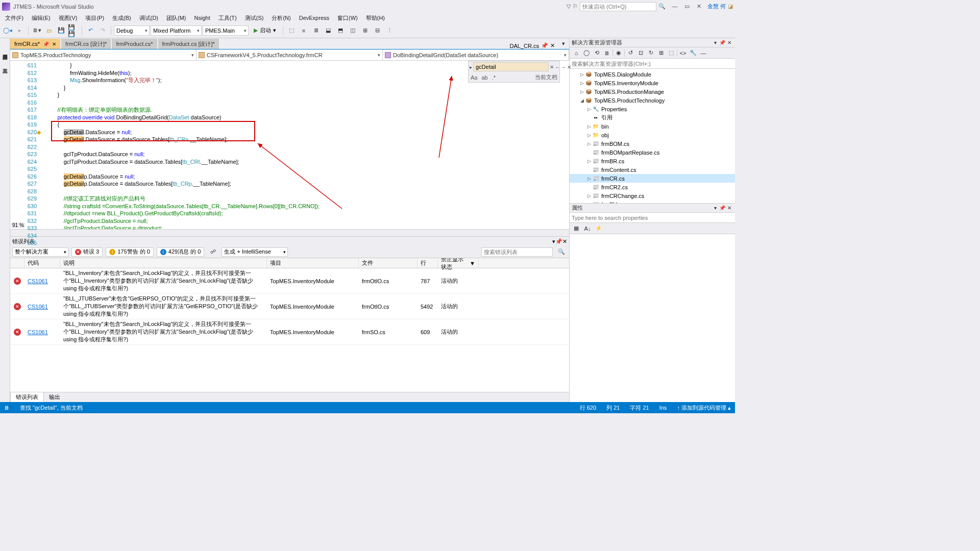  Describe the element at coordinates (348, 18) in the screenshot. I see `menu-item: 窗口(W)` at that location.